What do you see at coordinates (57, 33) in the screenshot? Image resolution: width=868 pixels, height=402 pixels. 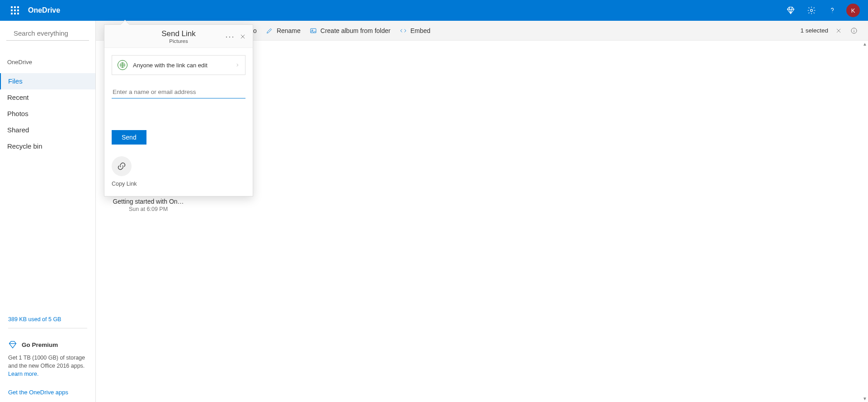 I see `search-input` at bounding box center [57, 33].